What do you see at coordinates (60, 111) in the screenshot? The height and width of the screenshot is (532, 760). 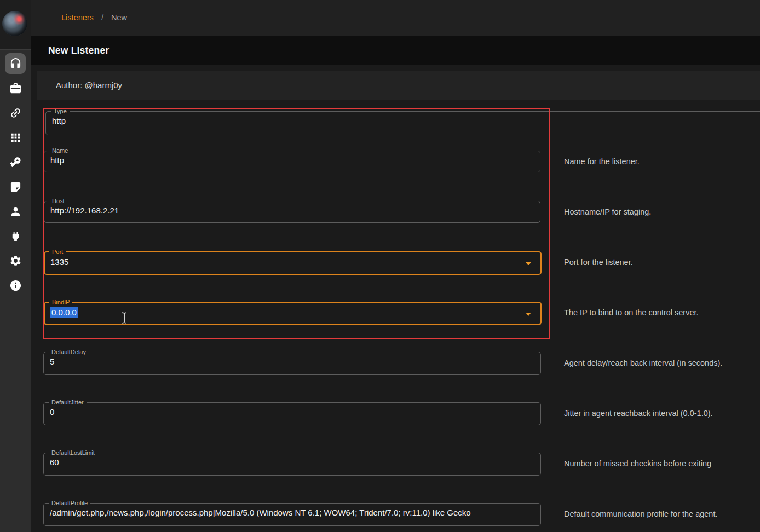 I see `type-label: Type` at bounding box center [60, 111].